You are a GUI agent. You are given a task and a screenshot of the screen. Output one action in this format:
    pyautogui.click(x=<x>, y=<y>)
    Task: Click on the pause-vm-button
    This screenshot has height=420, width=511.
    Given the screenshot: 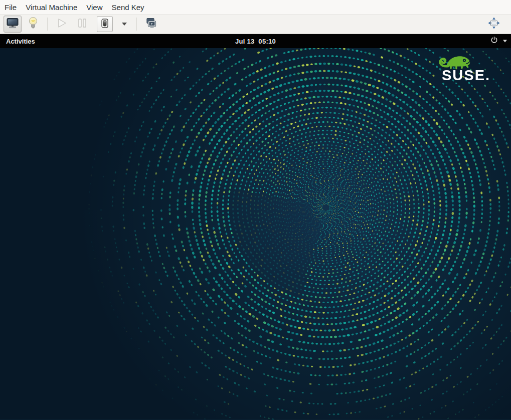 What is the action you would take?
    pyautogui.click(x=82, y=24)
    